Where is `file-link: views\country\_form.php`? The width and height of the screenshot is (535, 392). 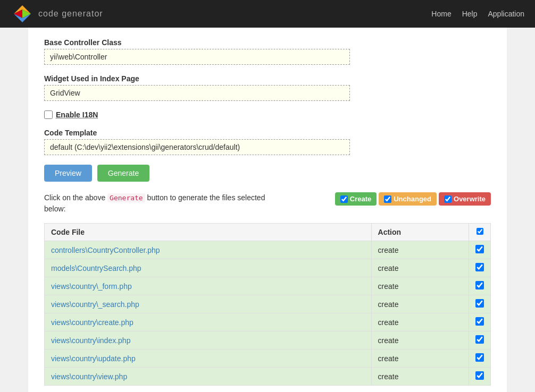 file-link: views\country\_form.php is located at coordinates (91, 286).